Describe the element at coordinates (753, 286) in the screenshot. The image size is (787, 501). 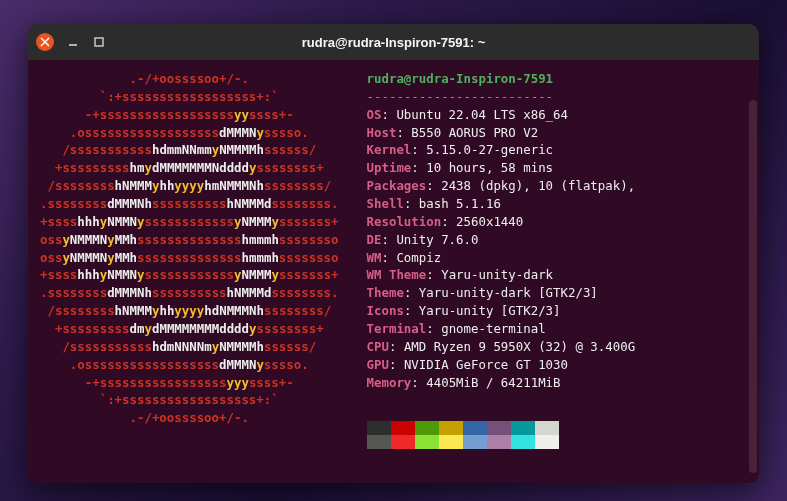
I see `scrollbar-thumb` at that location.